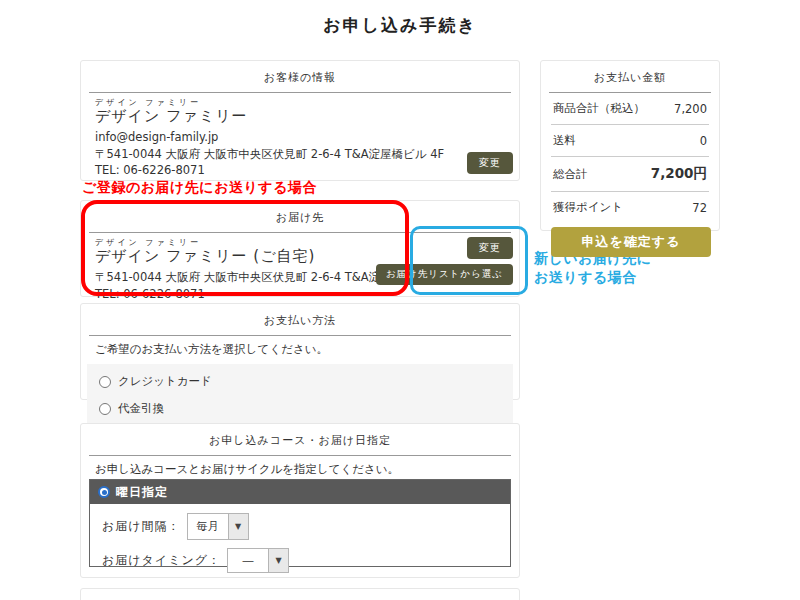 The height and width of the screenshot is (600, 800). Describe the element at coordinates (300, 352) in the screenshot. I see `payment-method-panel: お支払い方法 ご希望のお支払い方法を選択してください。 クレジットカード 代金引…` at that location.